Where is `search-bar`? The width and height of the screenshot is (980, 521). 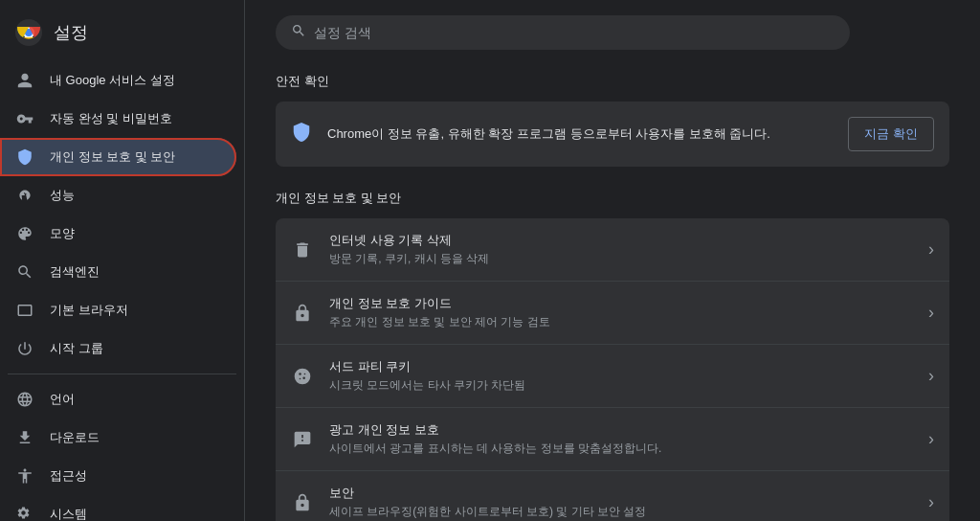 search-bar is located at coordinates (563, 33).